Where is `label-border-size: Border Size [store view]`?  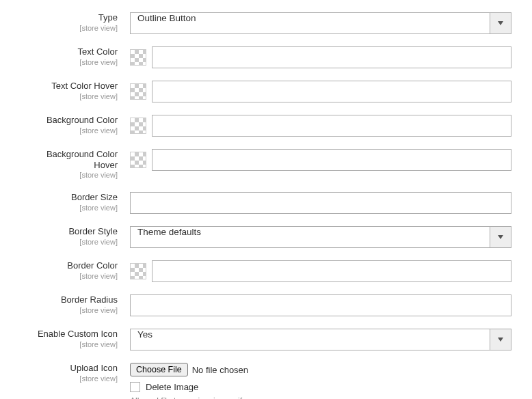
label-border-size: Border Size [store view] is located at coordinates (75, 202).